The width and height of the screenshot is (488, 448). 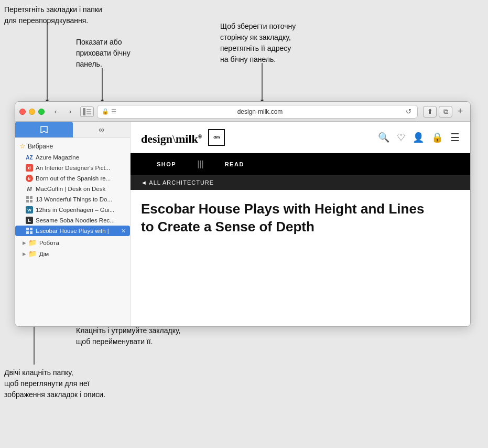 I want to click on favicon-m: M, so click(x=29, y=189).